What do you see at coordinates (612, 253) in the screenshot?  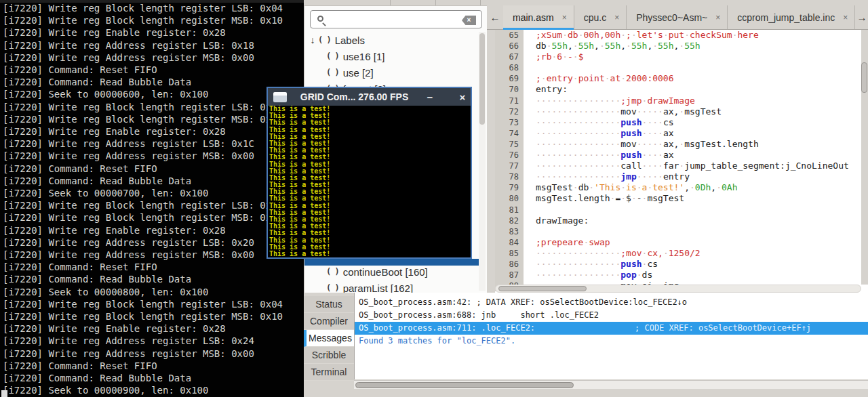 I see `code-text: ················;mov·cx,·1250/2` at bounding box center [612, 253].